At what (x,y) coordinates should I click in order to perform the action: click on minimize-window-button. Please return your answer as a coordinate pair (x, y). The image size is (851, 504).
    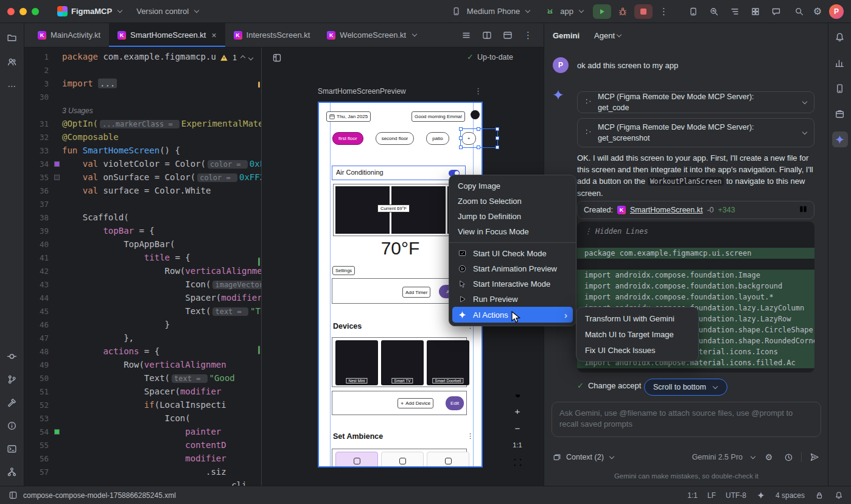
    Looking at the image, I should click on (23, 12).